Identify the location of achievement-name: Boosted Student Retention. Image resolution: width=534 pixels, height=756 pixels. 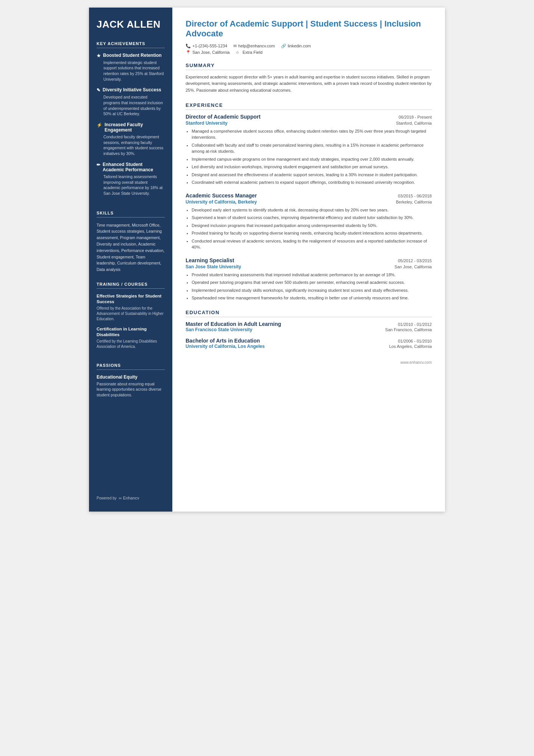
(133, 55).